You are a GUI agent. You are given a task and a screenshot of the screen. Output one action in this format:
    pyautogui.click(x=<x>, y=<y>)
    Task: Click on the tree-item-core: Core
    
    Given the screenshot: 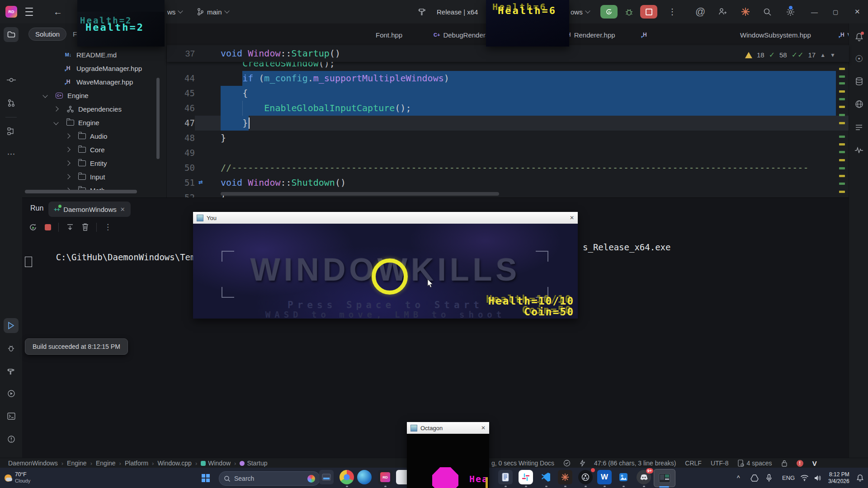 What is the action you would take?
    pyautogui.click(x=94, y=150)
    